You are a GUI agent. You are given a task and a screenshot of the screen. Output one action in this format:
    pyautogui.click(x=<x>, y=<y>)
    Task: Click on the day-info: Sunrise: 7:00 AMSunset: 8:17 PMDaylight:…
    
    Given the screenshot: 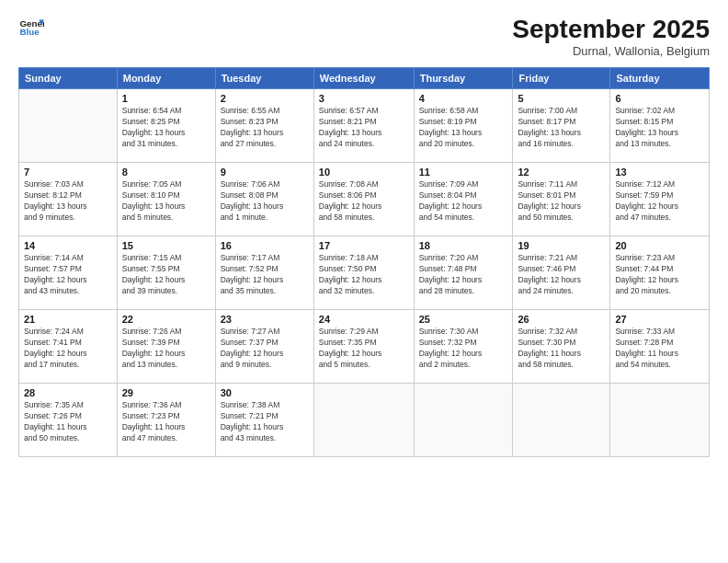 What is the action you would take?
    pyautogui.click(x=561, y=128)
    